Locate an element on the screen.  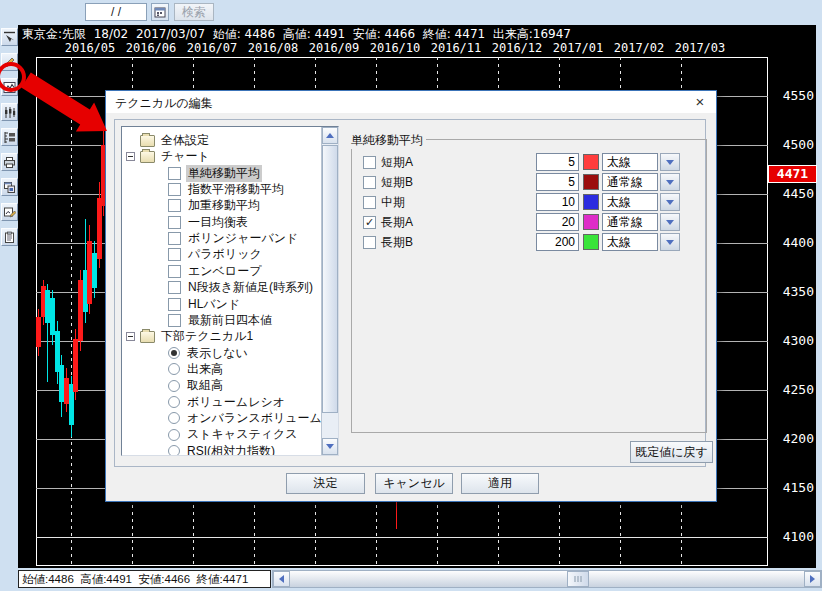
tree-item-check: 最新前日四本値 is located at coordinates (221, 320).